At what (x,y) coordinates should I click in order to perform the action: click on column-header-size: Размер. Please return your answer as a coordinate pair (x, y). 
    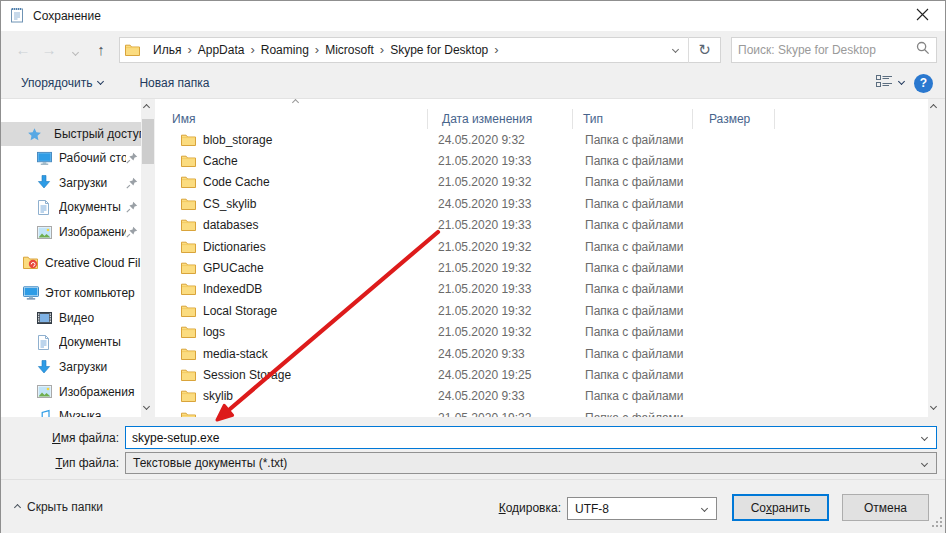
    Looking at the image, I should click on (734, 119).